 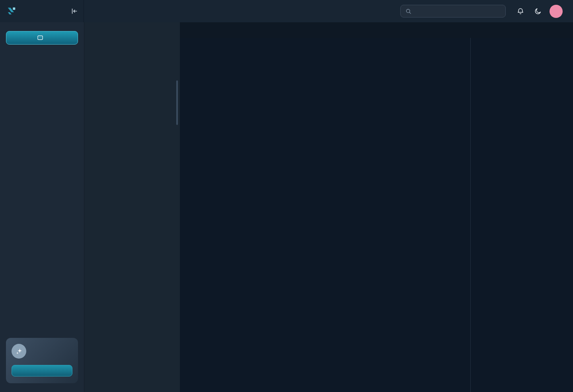 What do you see at coordinates (177, 103) in the screenshot?
I see `tree-scrollbar-thumb` at bounding box center [177, 103].